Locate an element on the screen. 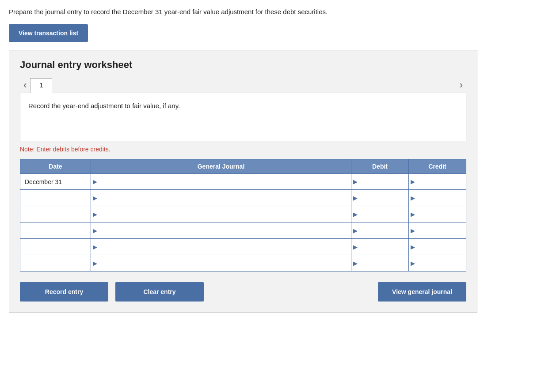  credit-cell-0: ▶ is located at coordinates (438, 182).